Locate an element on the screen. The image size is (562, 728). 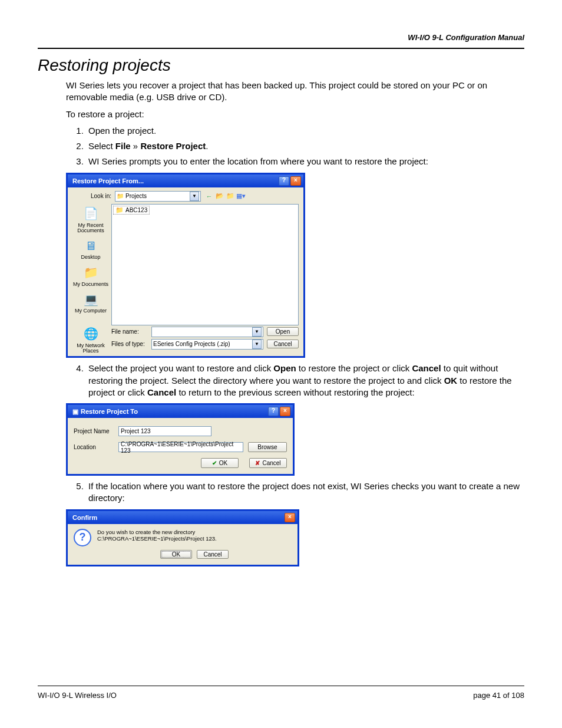
network-icon: 🌐 is located at coordinates (91, 334).